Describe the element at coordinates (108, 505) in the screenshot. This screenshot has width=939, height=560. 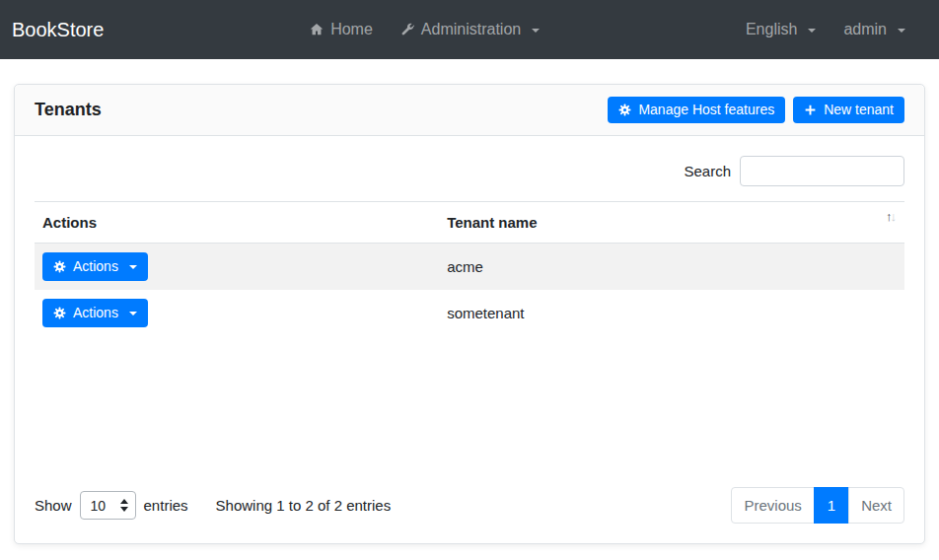
I see `page-size-select: 10` at that location.